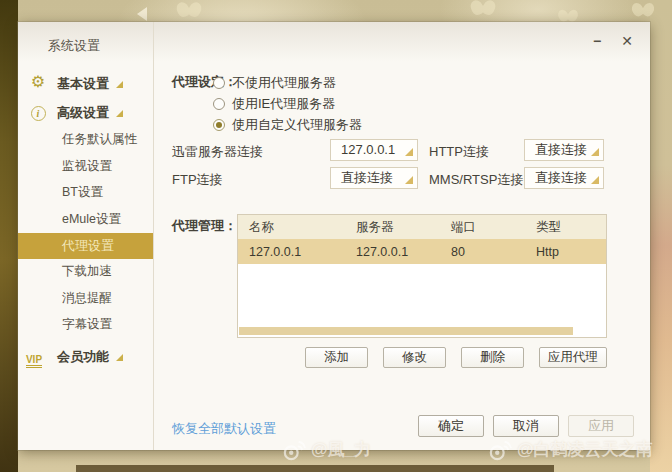 The height and width of the screenshot is (472, 672). Describe the element at coordinates (336, 358) in the screenshot. I see `add-button: 添加` at that location.